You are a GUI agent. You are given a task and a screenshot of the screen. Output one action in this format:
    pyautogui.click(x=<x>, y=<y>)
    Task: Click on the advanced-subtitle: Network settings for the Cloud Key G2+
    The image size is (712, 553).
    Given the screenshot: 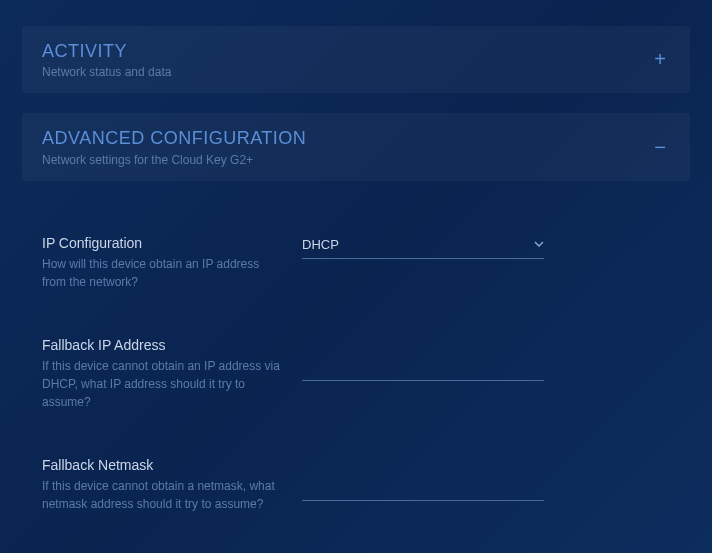 What is the action you would take?
    pyautogui.click(x=174, y=160)
    